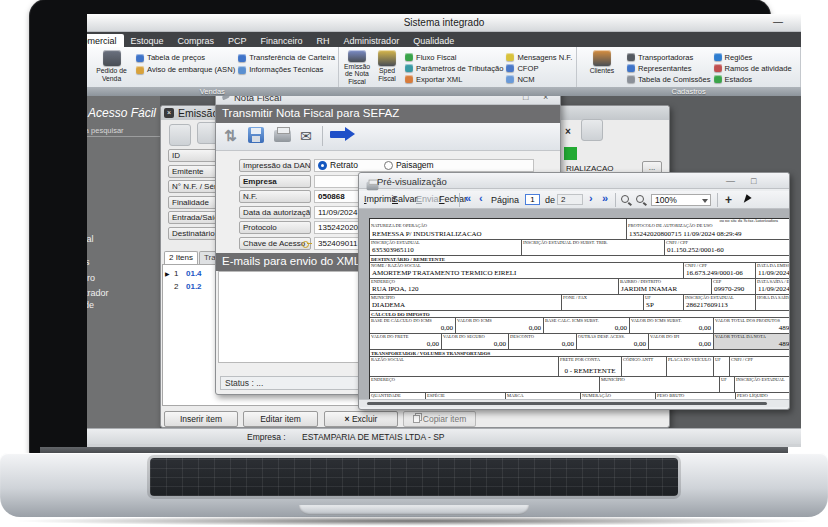  What do you see at coordinates (539, 68) in the screenshot?
I see `cfop-button: CFOP` at bounding box center [539, 68].